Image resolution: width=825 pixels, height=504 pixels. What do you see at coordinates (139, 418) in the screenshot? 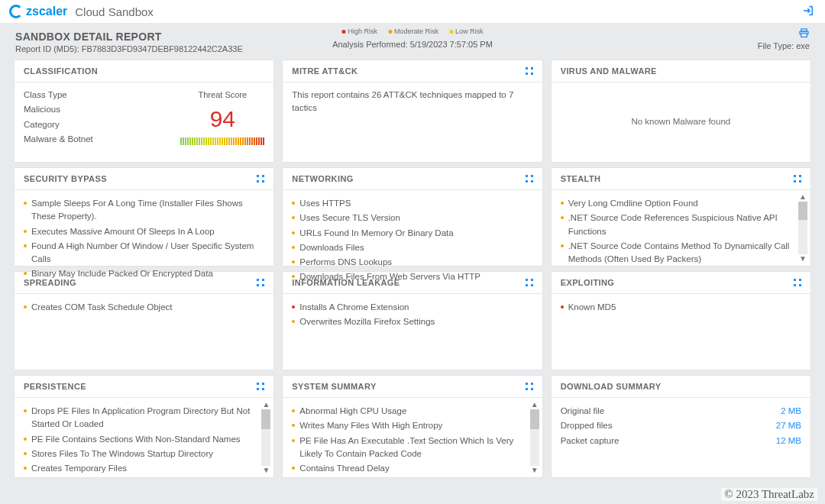
I see `list-item: Drops PE Files In Application Program Di…` at bounding box center [139, 418].